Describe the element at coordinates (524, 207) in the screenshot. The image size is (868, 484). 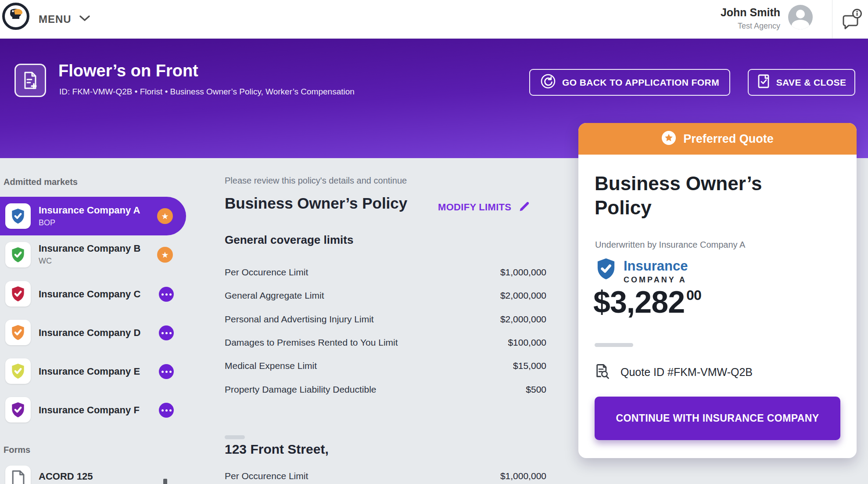
I see `pencil-icon` at that location.